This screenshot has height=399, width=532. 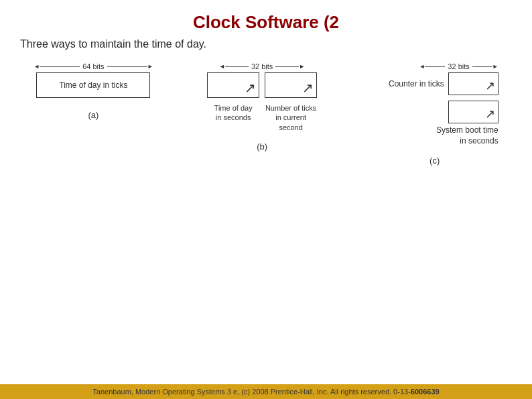 I want to click on left-arrow-b: ◄, so click(x=222, y=66).